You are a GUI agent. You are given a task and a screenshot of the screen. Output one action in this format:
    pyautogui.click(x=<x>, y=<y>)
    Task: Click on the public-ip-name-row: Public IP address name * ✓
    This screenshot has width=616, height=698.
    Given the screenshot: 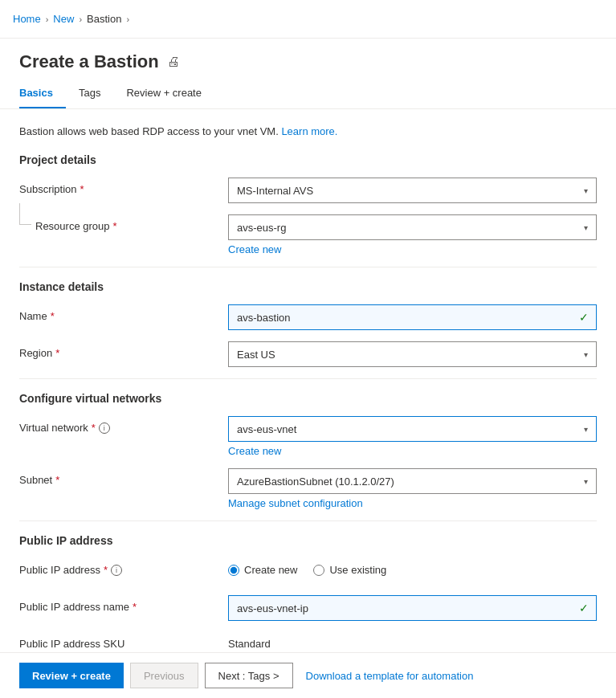 What is the action you would take?
    pyautogui.click(x=308, y=608)
    